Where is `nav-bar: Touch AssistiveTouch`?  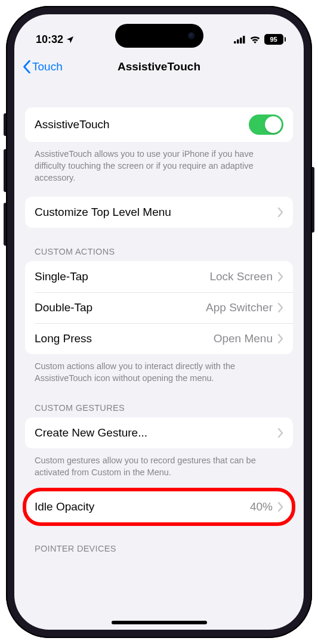 nav-bar: Touch AssistiveTouch is located at coordinates (159, 67).